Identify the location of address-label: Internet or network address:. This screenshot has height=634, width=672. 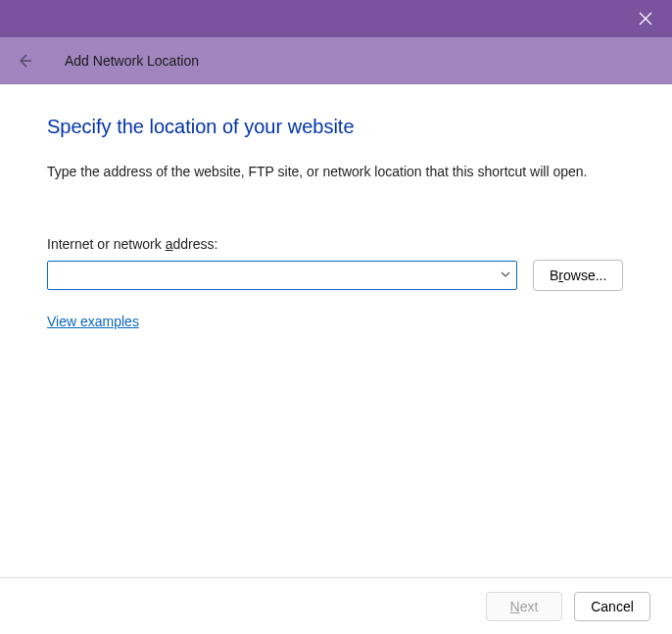
(336, 244).